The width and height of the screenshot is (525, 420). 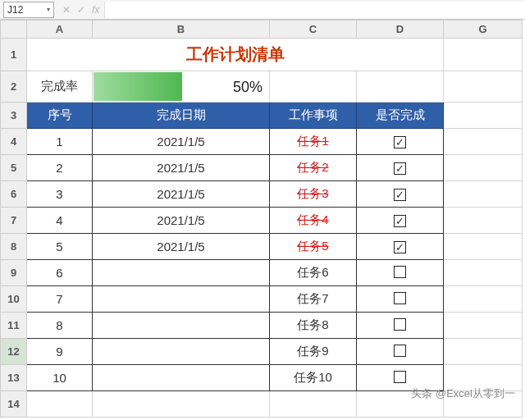 What do you see at coordinates (400, 221) in the screenshot?
I see `cell-done-4: ✓` at bounding box center [400, 221].